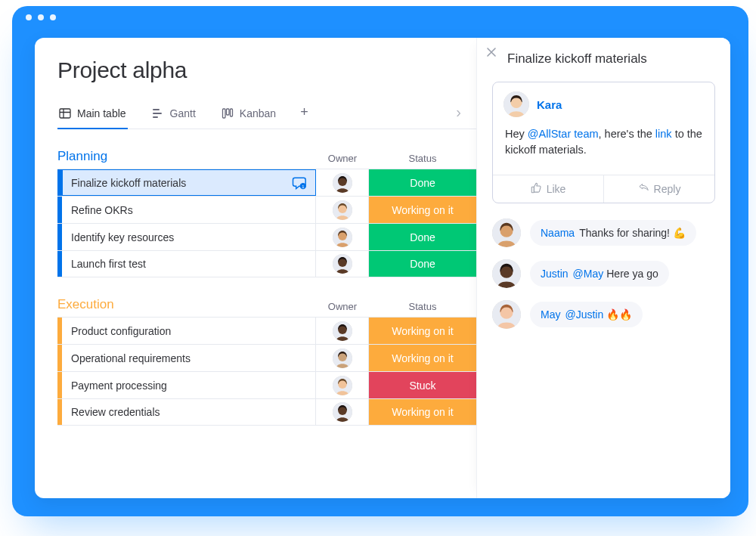  Describe the element at coordinates (249, 116) in the screenshot. I see `tab-kanban: Kanban` at that location.